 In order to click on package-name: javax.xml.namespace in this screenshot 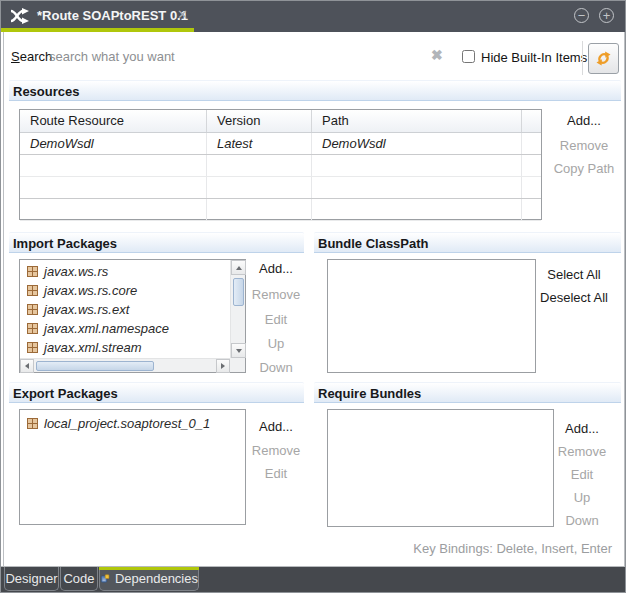, I will do `click(106, 328)`.